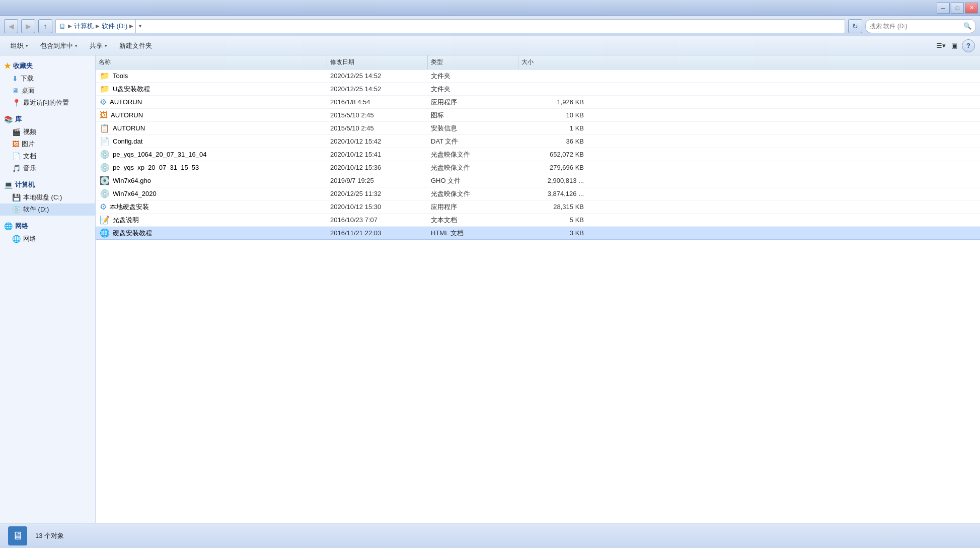  What do you see at coordinates (556, 62) in the screenshot?
I see `col-header-size: 大小` at bounding box center [556, 62].